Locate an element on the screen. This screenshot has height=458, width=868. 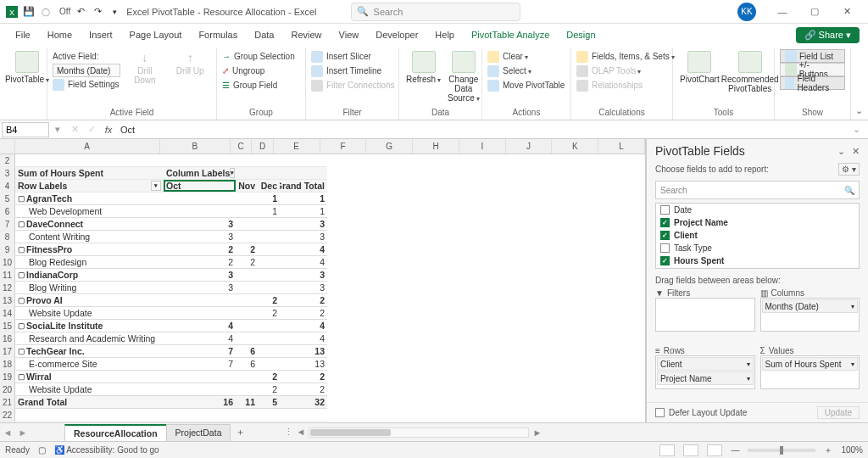
row-header-10: 10 is located at coordinates (8, 263).